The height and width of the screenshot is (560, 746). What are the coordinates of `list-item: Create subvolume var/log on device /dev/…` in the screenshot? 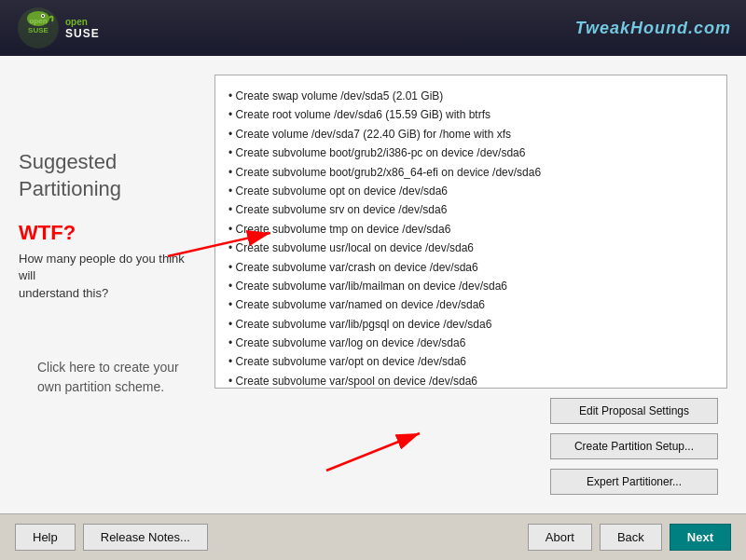 It's located at (471, 343).